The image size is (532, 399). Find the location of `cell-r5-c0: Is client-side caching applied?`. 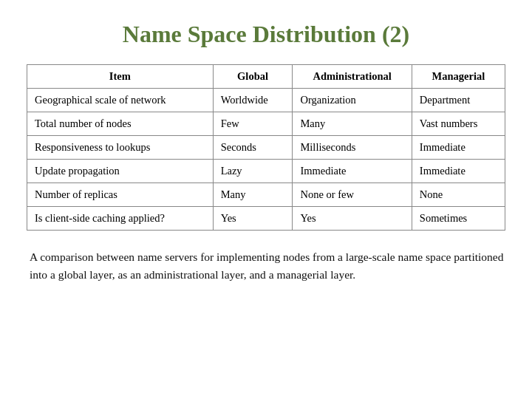

cell-r5-c0: Is client-side caching applied? is located at coordinates (120, 219).